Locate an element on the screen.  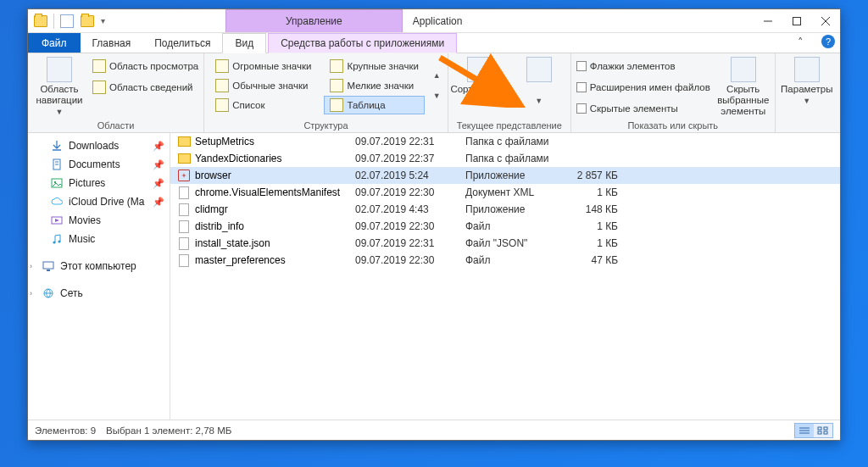
minimize-button is located at coordinates (768, 21).